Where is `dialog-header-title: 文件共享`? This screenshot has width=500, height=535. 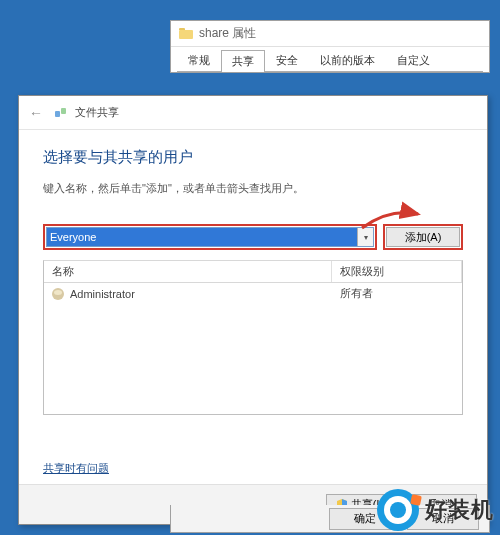 dialog-header-title: 文件共享 is located at coordinates (97, 112).